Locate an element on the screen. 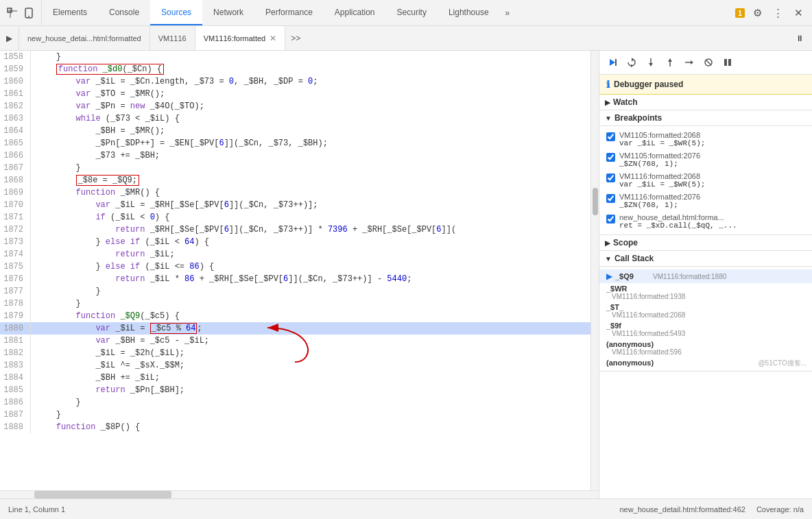  tab-sources: Sources is located at coordinates (176, 12).